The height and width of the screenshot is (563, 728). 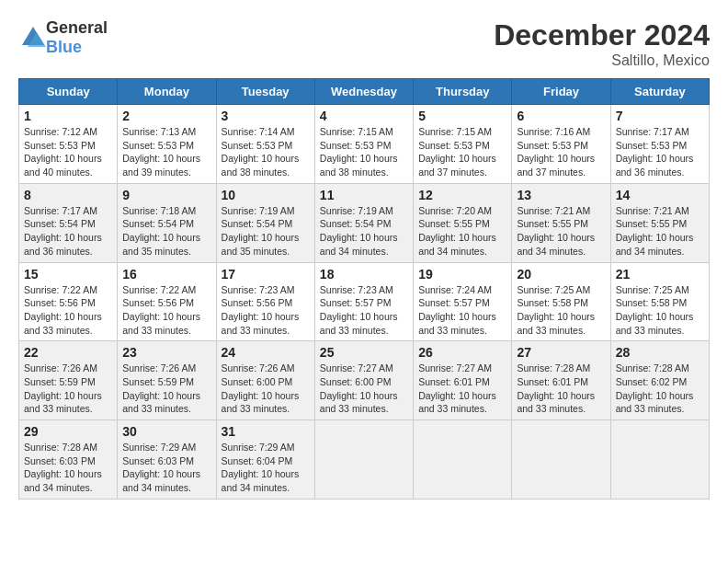 I want to click on logo-general: General, so click(x=77, y=28).